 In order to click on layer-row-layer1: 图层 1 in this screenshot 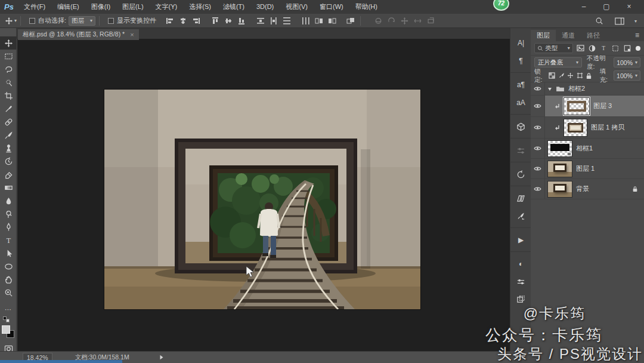, I will do `click(587, 169)`.